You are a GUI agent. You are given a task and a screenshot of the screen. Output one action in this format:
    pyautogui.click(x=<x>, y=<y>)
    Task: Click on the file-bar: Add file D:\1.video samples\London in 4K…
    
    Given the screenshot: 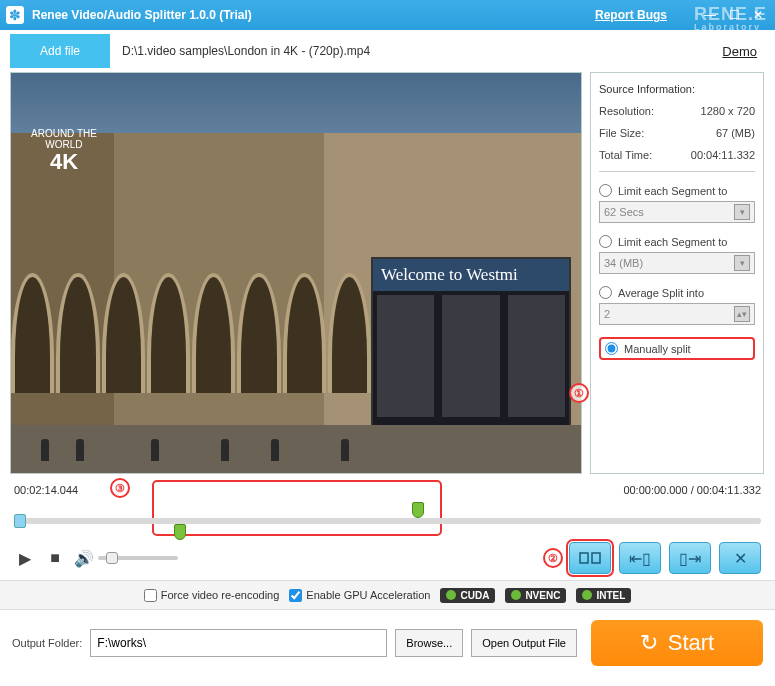 What is the action you would take?
    pyautogui.click(x=388, y=51)
    